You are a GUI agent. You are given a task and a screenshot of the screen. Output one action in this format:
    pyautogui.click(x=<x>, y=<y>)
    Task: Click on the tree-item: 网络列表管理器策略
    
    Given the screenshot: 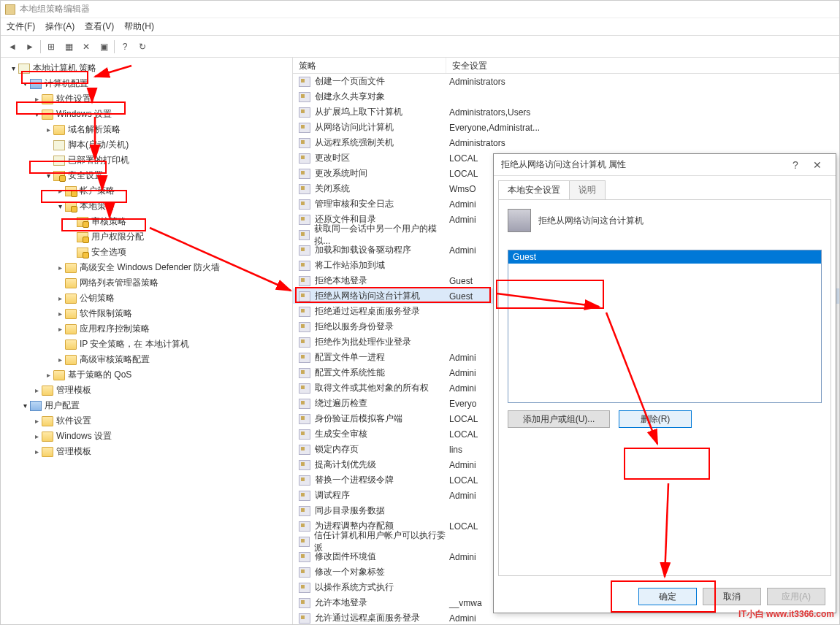 What is the action you would take?
    pyautogui.click(x=146, y=283)
    